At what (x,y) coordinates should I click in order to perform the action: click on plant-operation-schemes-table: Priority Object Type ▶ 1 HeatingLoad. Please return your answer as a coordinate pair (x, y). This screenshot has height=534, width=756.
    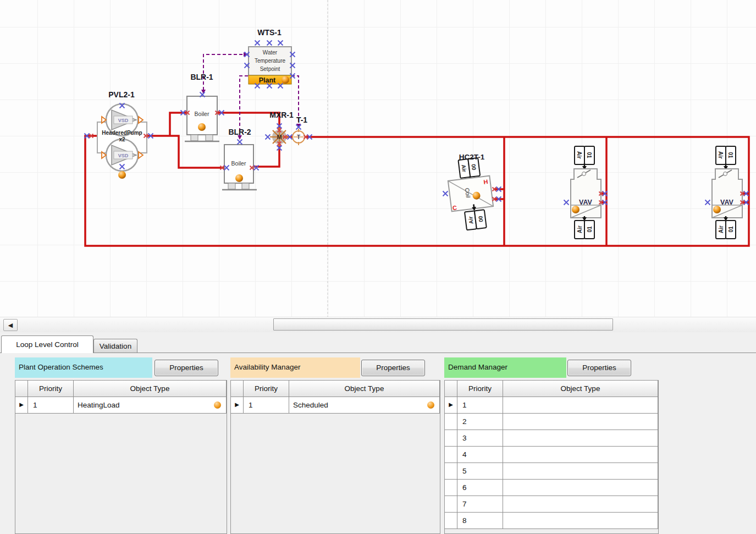
    Looking at the image, I should click on (121, 457).